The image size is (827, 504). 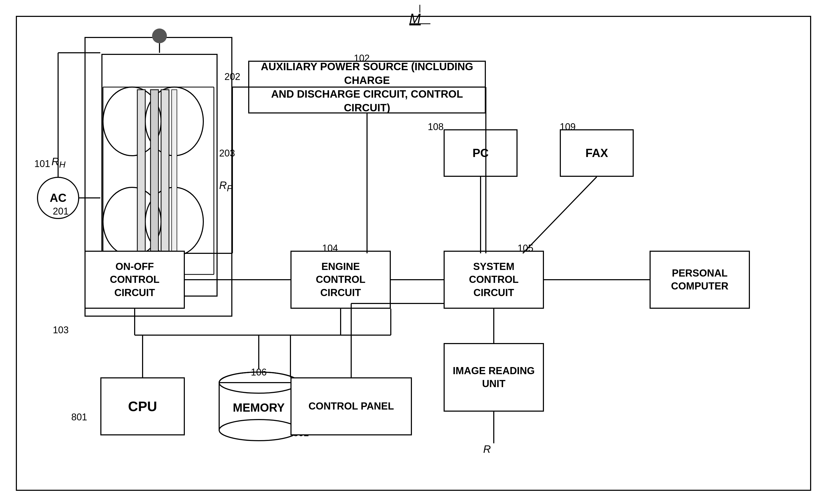 What do you see at coordinates (58, 163) in the screenshot?
I see `label-rh: RH` at bounding box center [58, 163].